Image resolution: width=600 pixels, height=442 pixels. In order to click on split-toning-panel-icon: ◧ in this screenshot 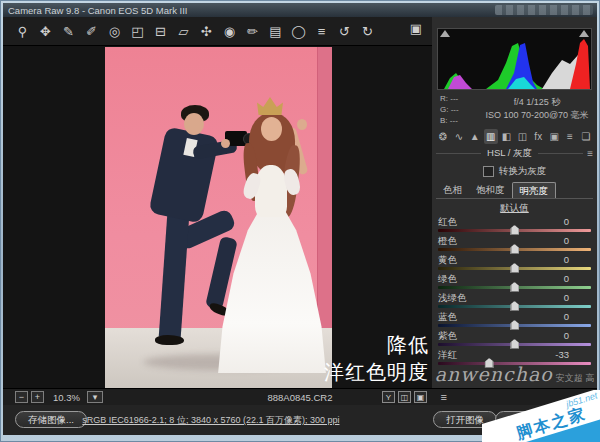, I will do `click(507, 136)`.